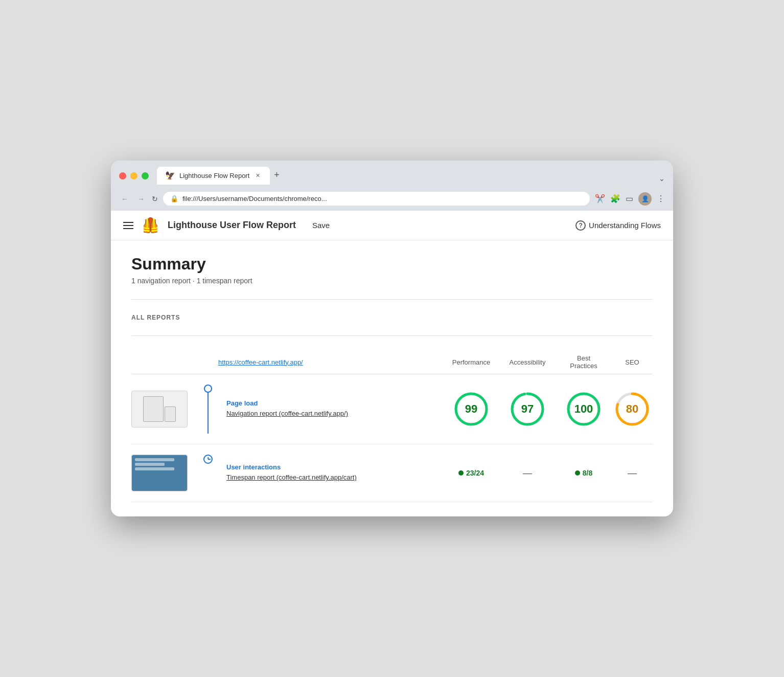 The image size is (784, 677). Describe the element at coordinates (474, 179) in the screenshot. I see `tab-end-area: ⌄` at that location.